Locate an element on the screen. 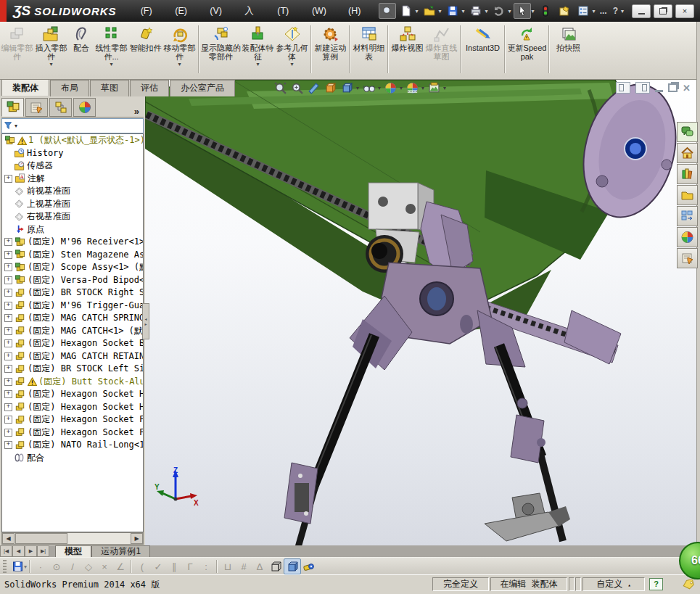  cm-exploded-view-button: 爆炸视图 is located at coordinates (408, 51).